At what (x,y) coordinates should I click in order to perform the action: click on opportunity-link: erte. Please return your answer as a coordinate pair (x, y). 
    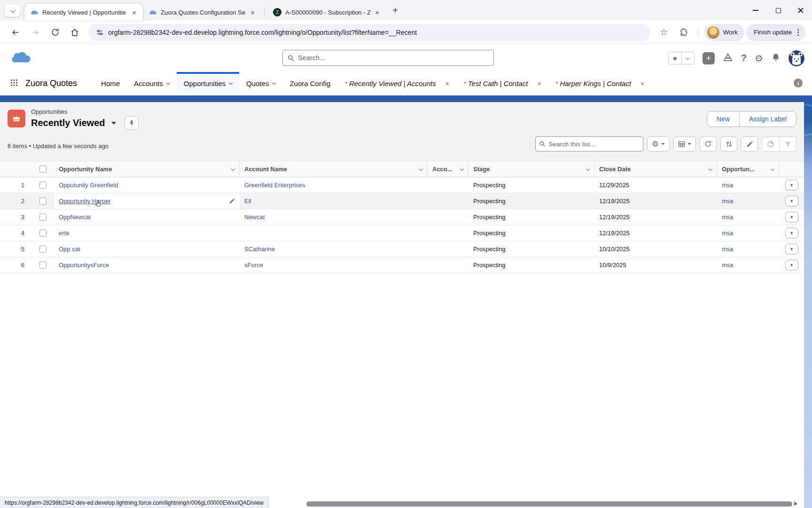
    Looking at the image, I should click on (64, 233).